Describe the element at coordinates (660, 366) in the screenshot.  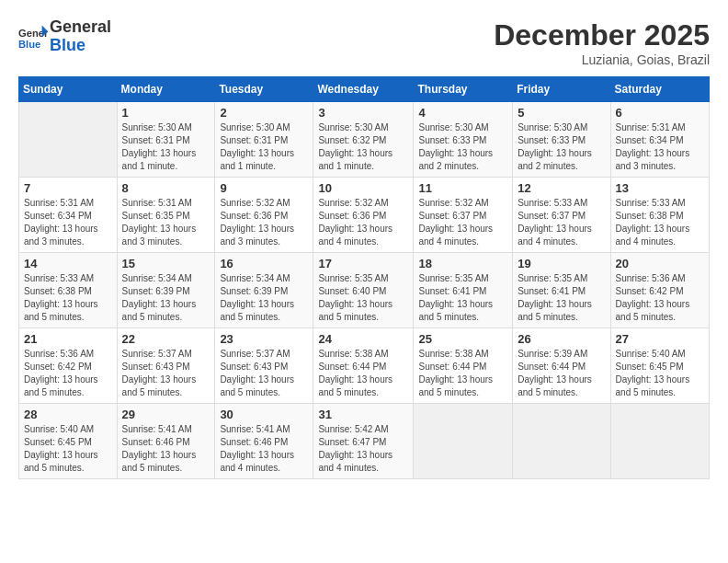
I see `calendar-cell: 27Sunrise: 5:40 AMSunset: 6:45 PMDayligh…` at that location.